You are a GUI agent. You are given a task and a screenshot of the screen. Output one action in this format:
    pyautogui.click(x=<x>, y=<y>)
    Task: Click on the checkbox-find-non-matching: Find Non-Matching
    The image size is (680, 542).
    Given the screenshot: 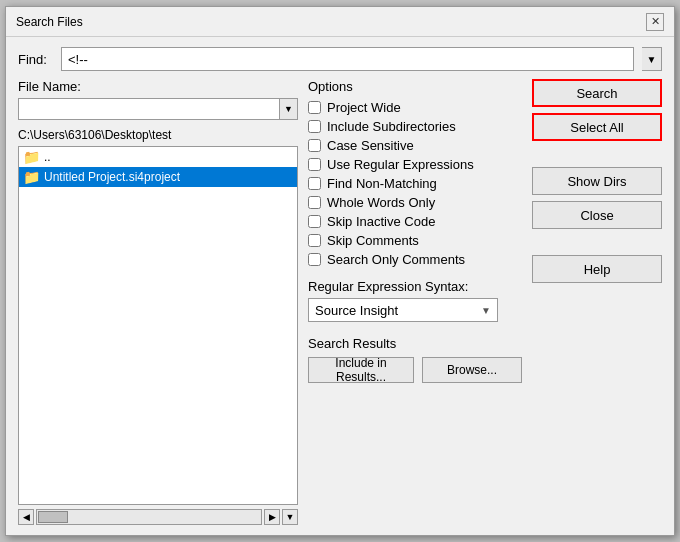 What is the action you would take?
    pyautogui.click(x=415, y=184)
    